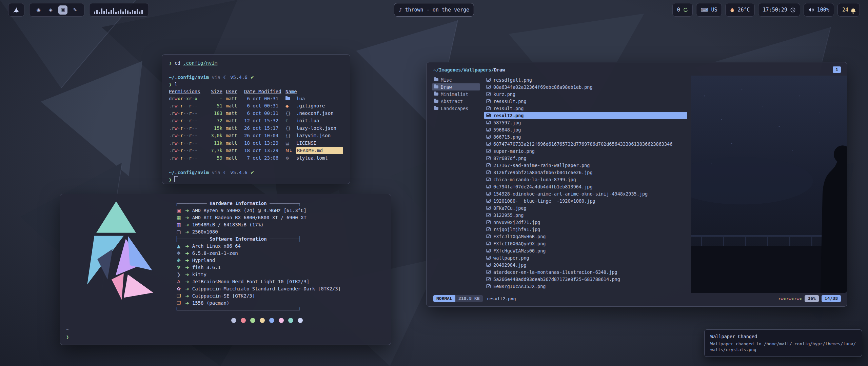 The image size is (868, 366). I want to click on col-size: Size, so click(214, 92).